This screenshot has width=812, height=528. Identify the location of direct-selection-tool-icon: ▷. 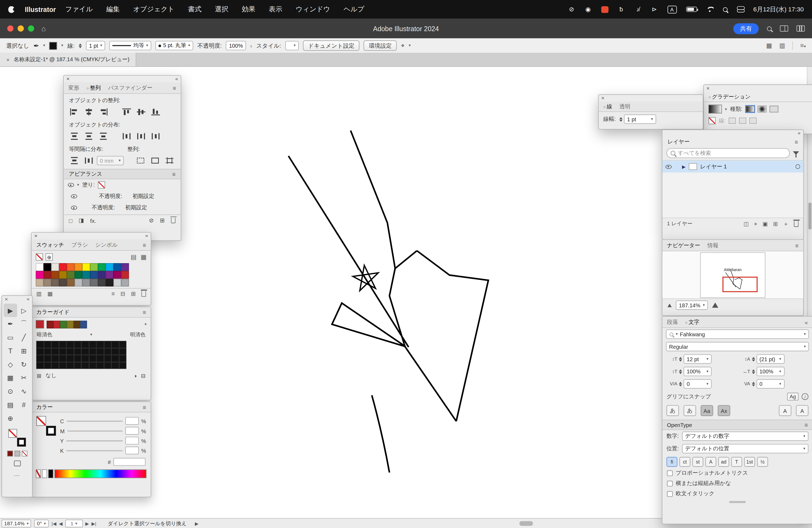
(24, 310).